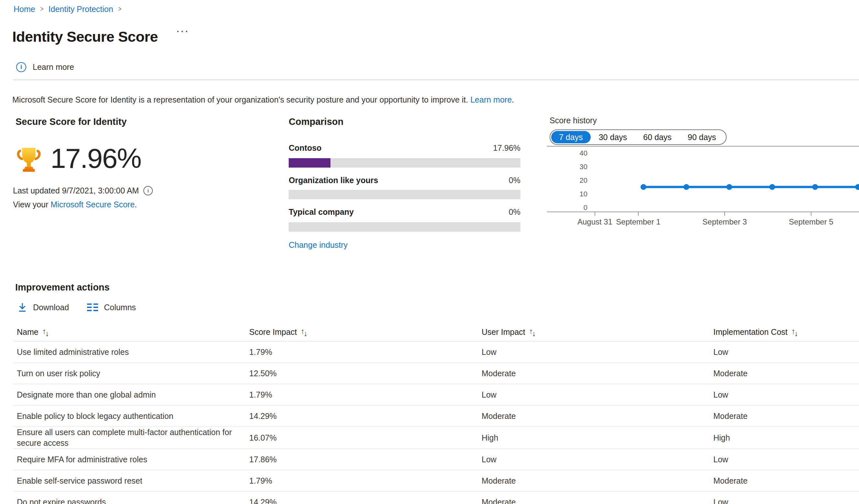 This screenshot has width=859, height=504. Describe the element at coordinates (310, 163) in the screenshot. I see `progress-fill` at that location.